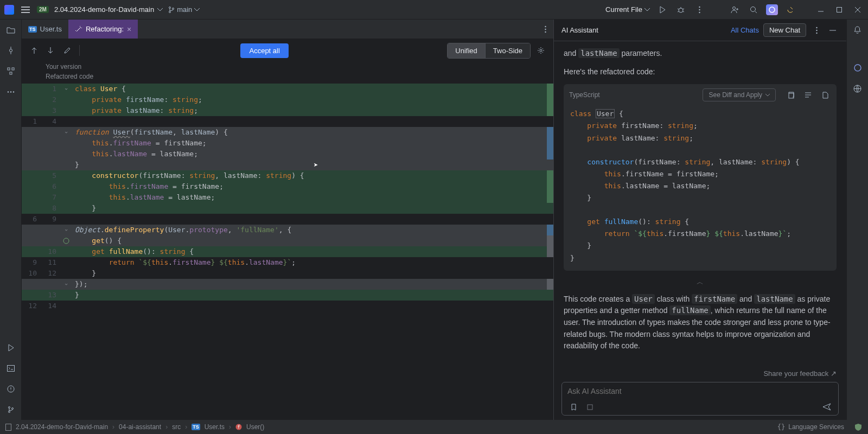 Image resolution: width=868 pixels, height=434 pixels. Describe the element at coordinates (11, 30) in the screenshot. I see `project-tool` at that location.